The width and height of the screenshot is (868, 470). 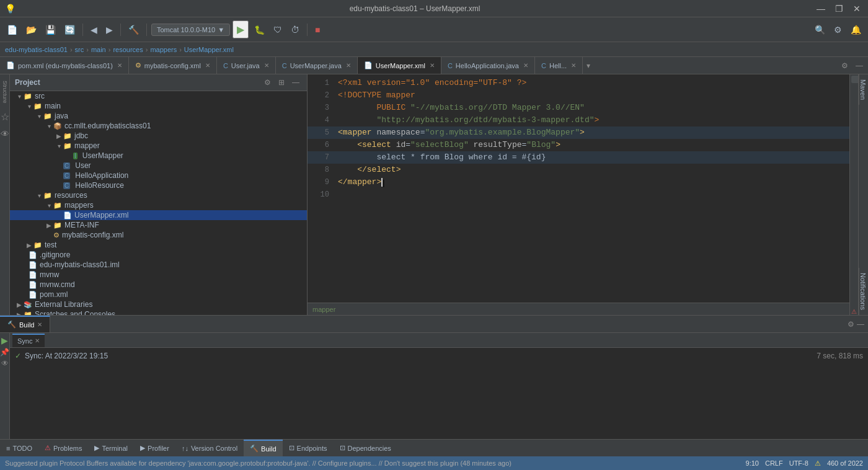 I want to click on settings-button: ⚙, so click(x=838, y=30).